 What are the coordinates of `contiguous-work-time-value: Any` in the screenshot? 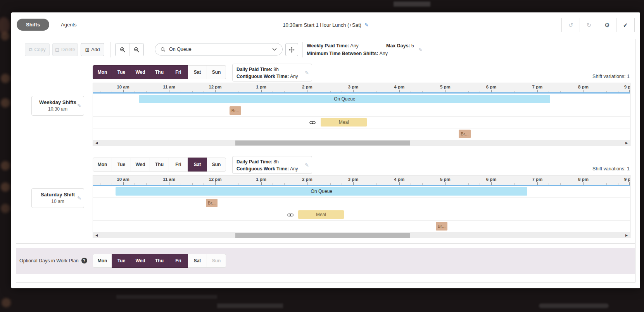 It's located at (294, 76).